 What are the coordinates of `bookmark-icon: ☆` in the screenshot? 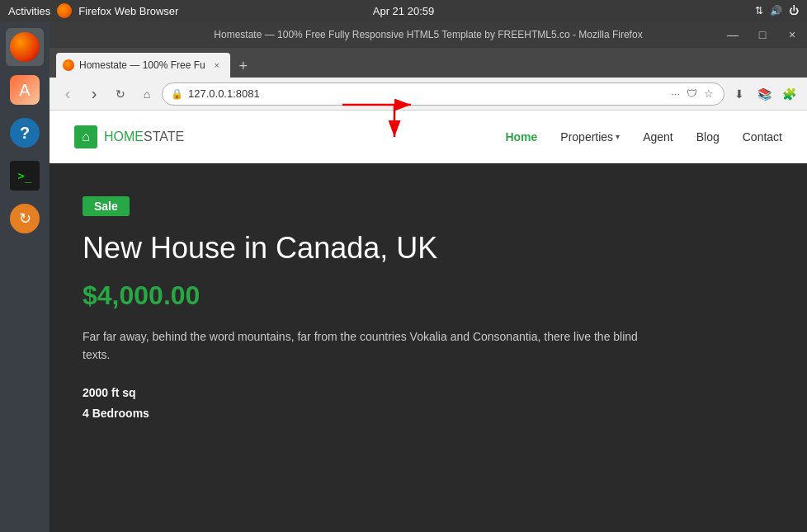 It's located at (709, 94).